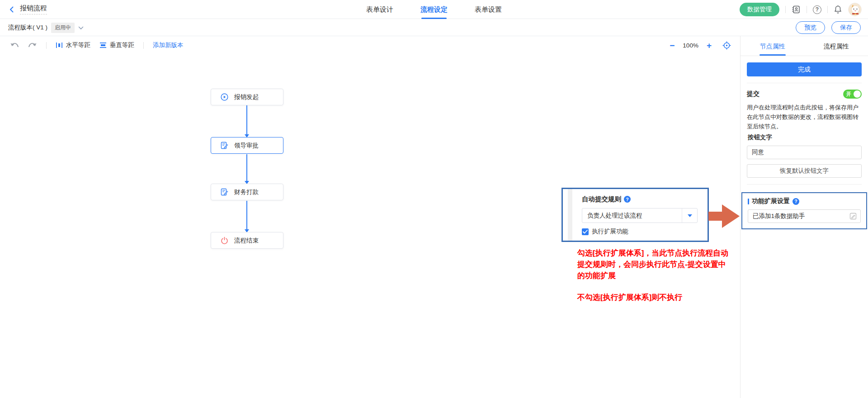  What do you see at coordinates (690, 216) in the screenshot?
I see `caret-down-icon` at bounding box center [690, 216].